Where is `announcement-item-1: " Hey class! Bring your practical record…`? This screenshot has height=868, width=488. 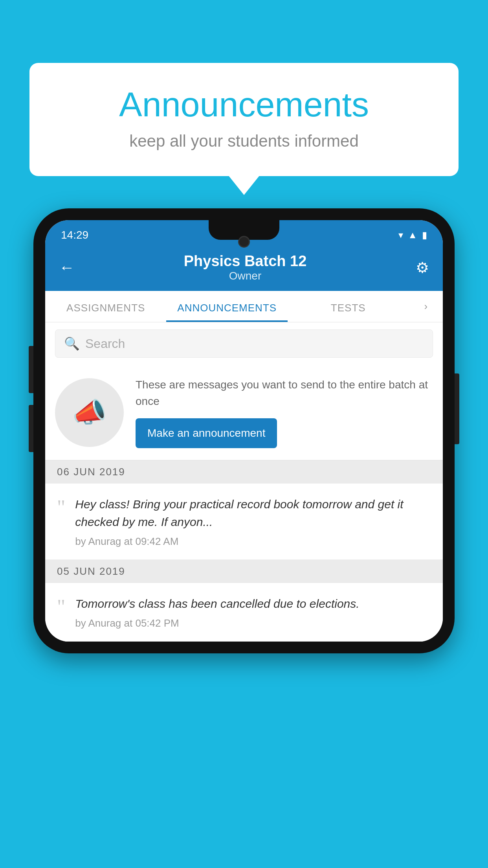
announcement-item-1: " Hey class! Bring your practical record… is located at coordinates (244, 522).